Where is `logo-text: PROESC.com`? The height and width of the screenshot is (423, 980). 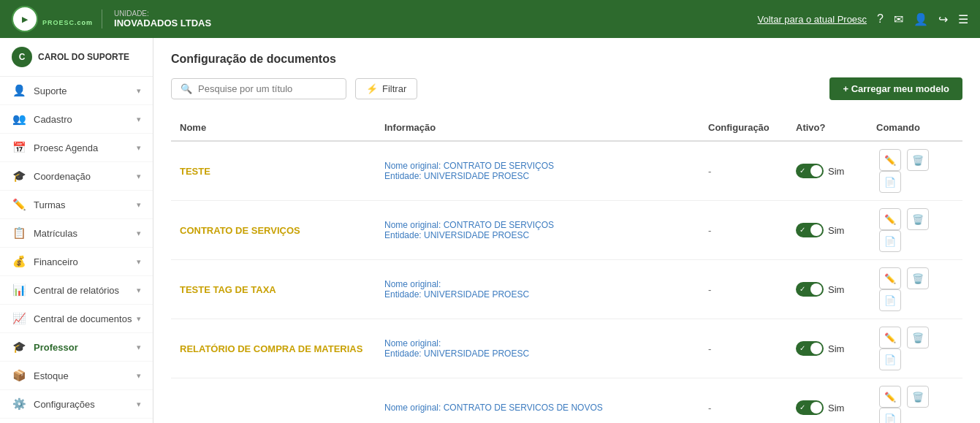
logo-text: PROESC.com is located at coordinates (67, 19).